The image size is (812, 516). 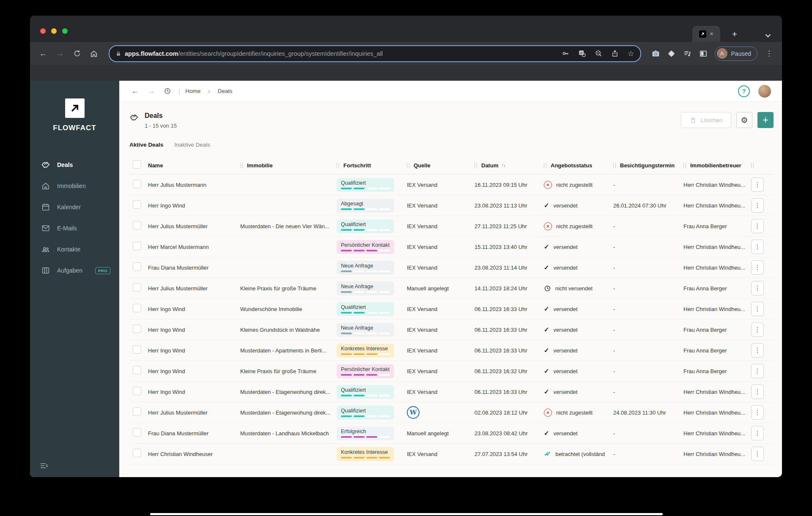 What do you see at coordinates (43, 54) in the screenshot?
I see `back-icon: ←` at bounding box center [43, 54].